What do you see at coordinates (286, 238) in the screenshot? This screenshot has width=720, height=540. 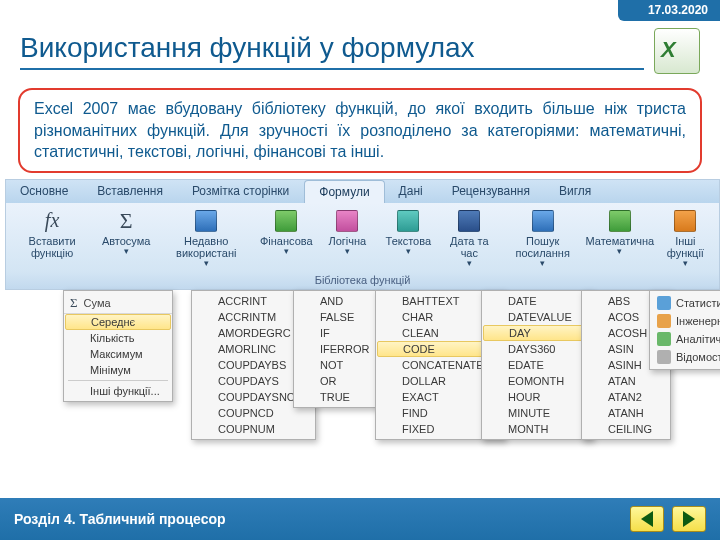 I see `financial-button: Фінансова ▾` at bounding box center [286, 238].